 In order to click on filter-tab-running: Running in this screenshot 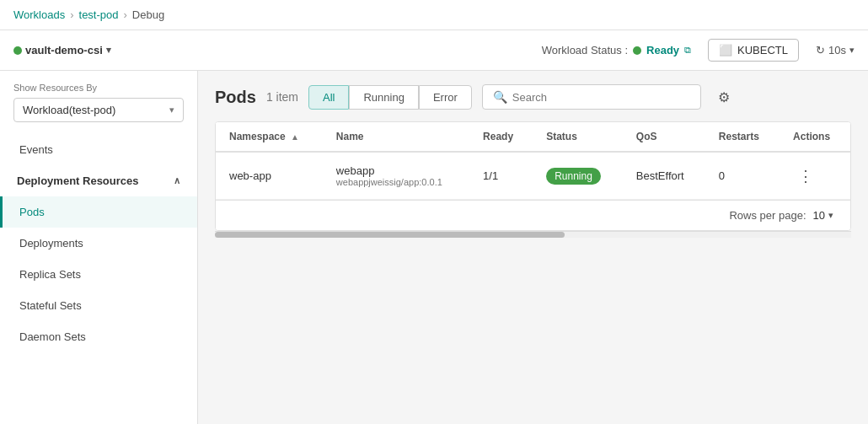, I will do `click(383, 98)`.